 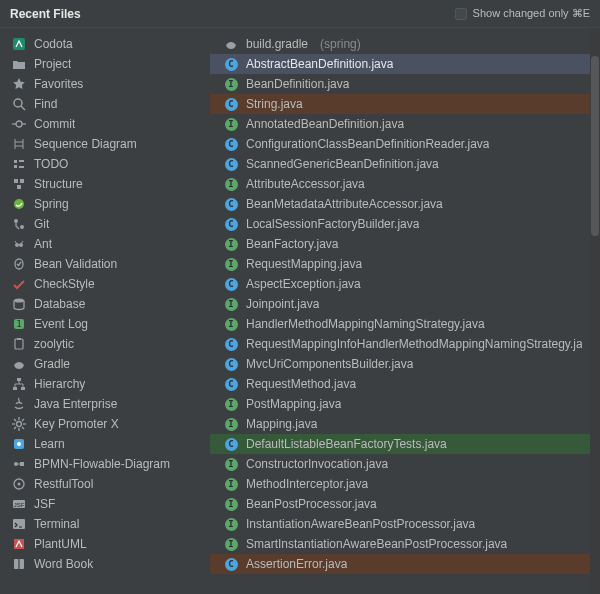 What do you see at coordinates (400, 64) in the screenshot?
I see `file-item: CAbstractBeanDefinition.java` at bounding box center [400, 64].